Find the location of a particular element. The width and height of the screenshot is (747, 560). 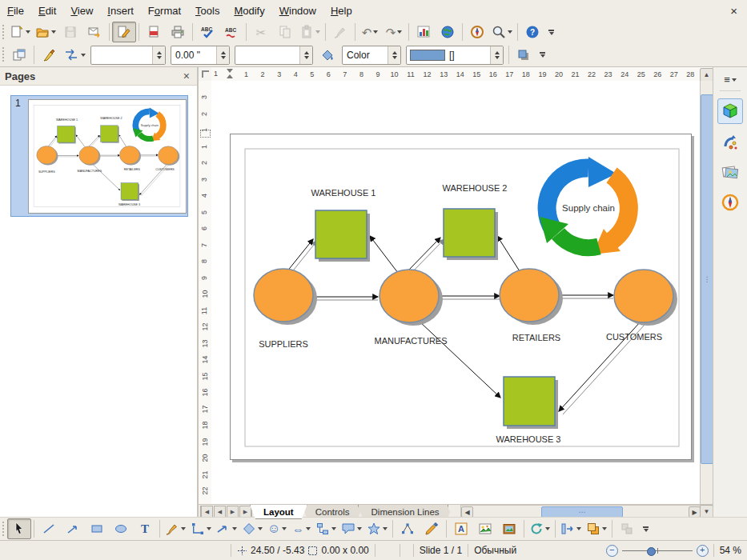

zoom-in-button: + is located at coordinates (703, 550).